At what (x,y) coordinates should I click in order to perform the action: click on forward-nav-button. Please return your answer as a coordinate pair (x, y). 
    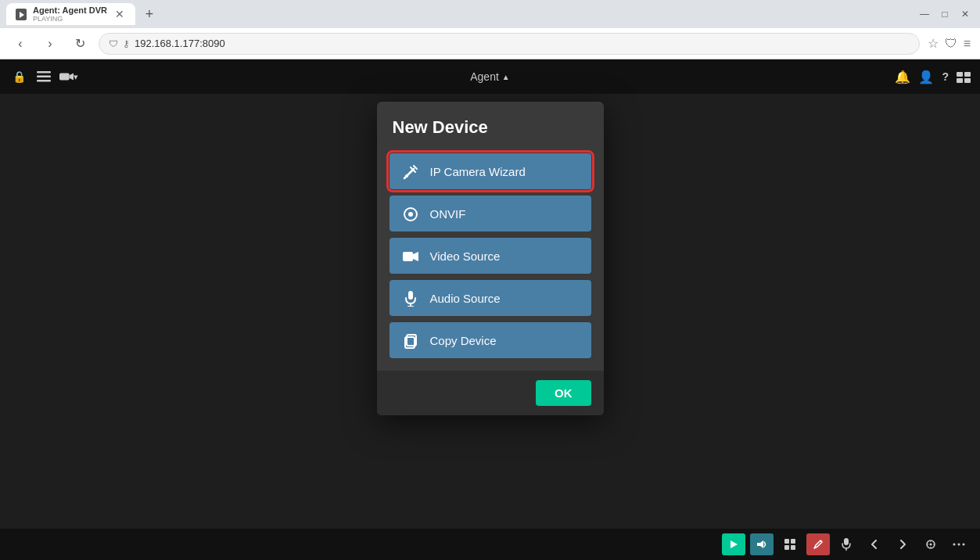
    Looking at the image, I should click on (903, 544).